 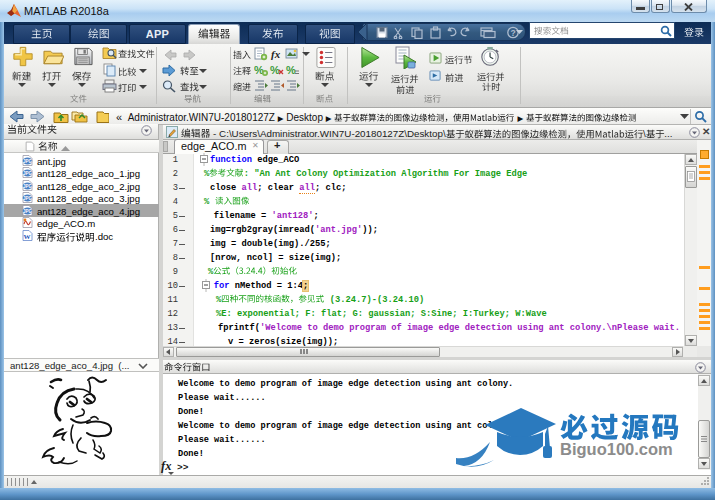 I want to click on svg-text: W, so click(x=28, y=237).